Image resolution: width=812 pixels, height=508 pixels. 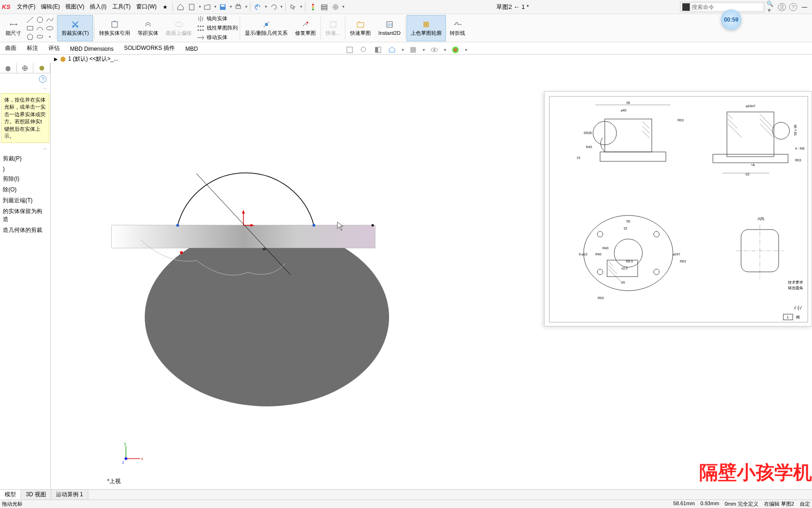 I want to click on menu-file: 文件(F), so click(x=26, y=7).